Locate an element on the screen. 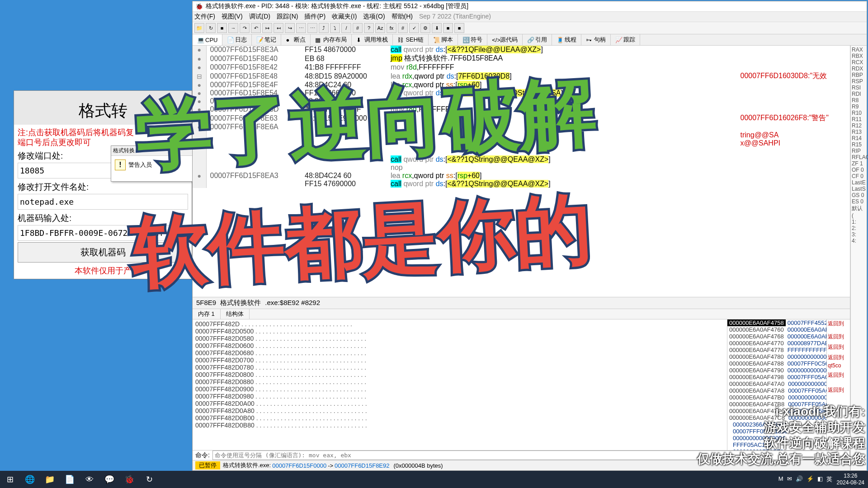 The width and height of the screenshot is (868, 488). register-label: LastE is located at coordinates (859, 183).